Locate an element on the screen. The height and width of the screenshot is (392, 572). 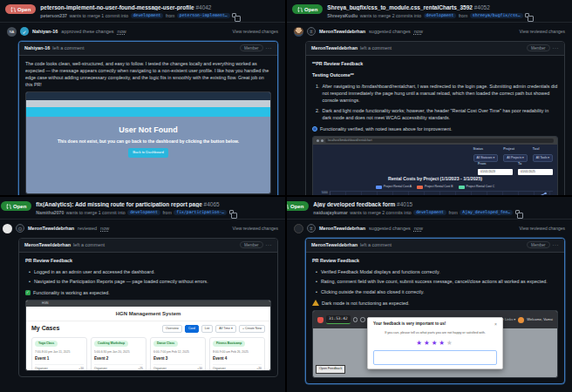
pr-title: peterson-implement-no-user-found-message… is located at coordinates (159, 7).